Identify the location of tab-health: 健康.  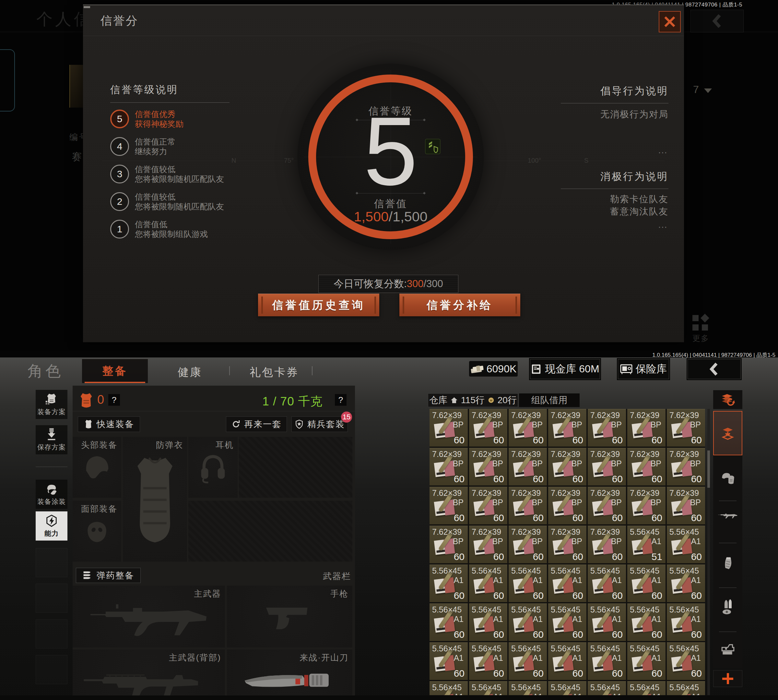
(190, 372).